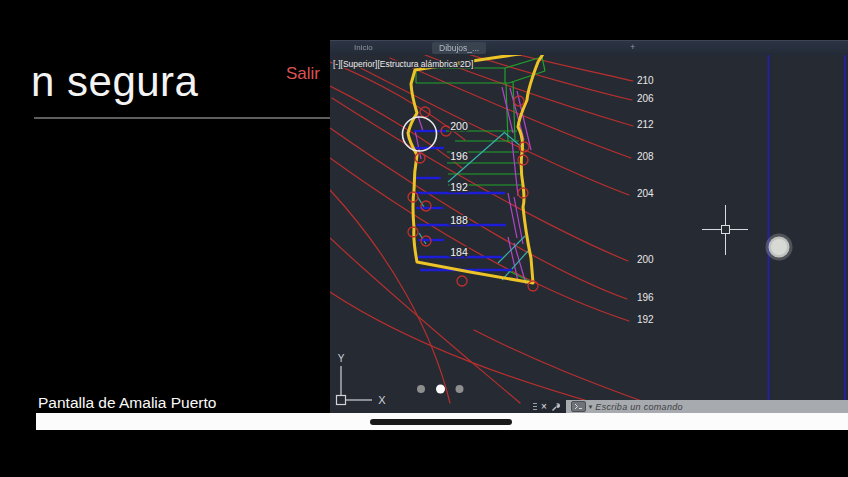 Image resolution: width=848 pixels, height=477 pixels. What do you see at coordinates (440, 390) in the screenshot?
I see `page-dot-active` at bounding box center [440, 390].